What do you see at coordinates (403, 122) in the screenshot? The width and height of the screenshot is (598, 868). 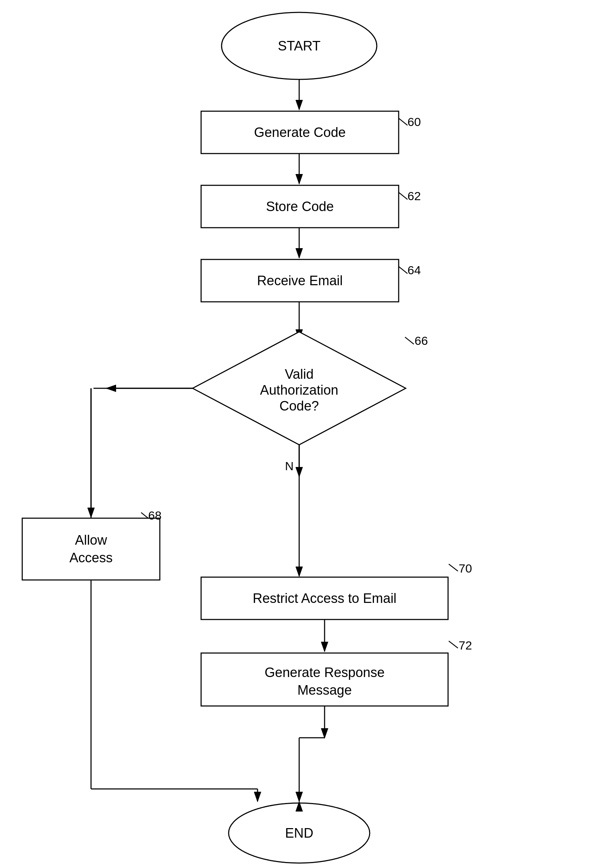 I see `ref-60-tick` at bounding box center [403, 122].